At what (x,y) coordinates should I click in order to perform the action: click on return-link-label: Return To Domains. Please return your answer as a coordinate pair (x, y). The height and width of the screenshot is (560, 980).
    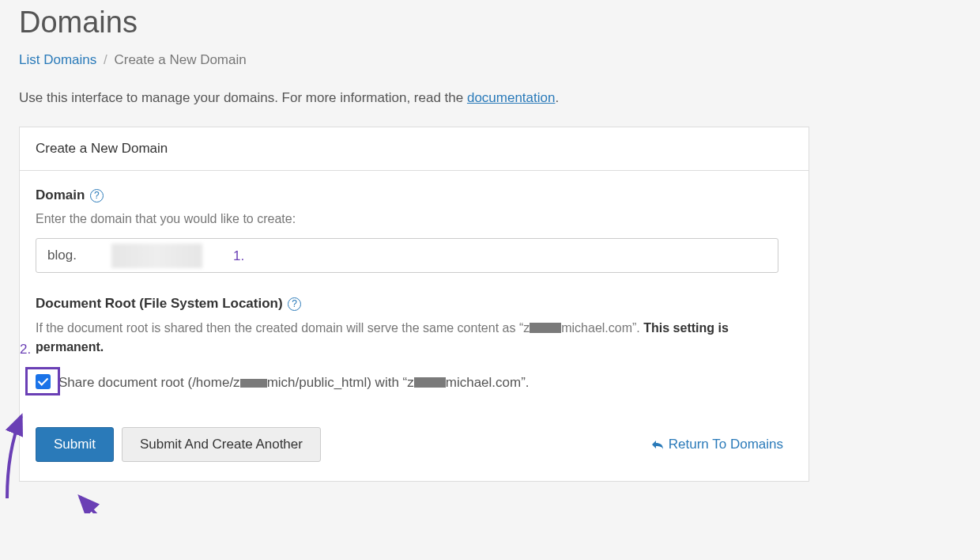
    Looking at the image, I should click on (726, 445).